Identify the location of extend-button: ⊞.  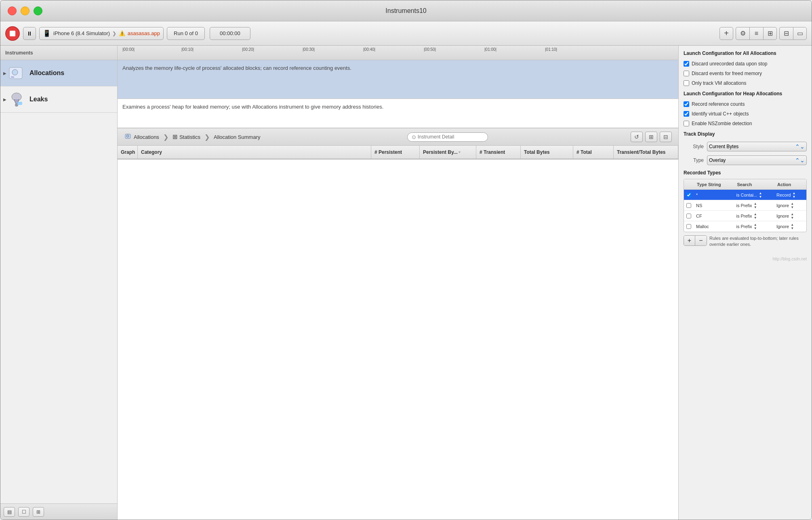
(38, 512).